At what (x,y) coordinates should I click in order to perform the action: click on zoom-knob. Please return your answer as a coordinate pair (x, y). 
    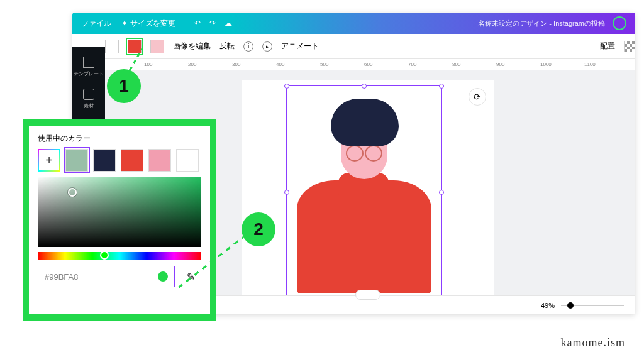
    Looking at the image, I should click on (570, 305).